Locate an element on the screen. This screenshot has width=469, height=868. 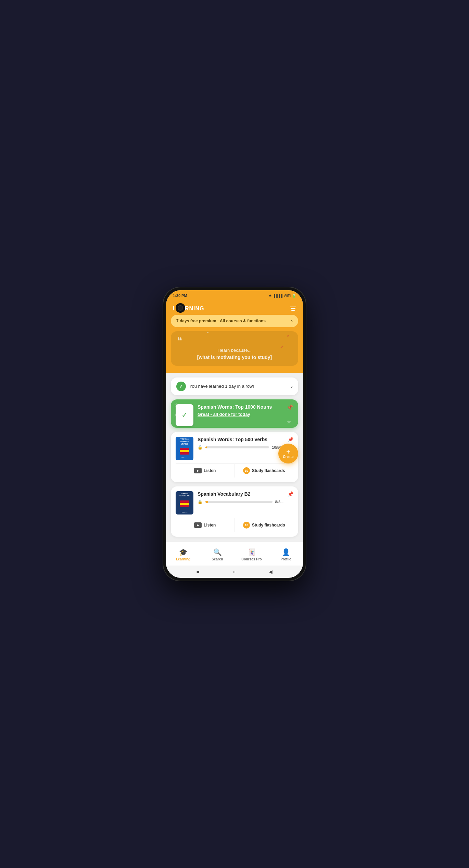
course-title-1: Spanish Vocabulary B2 is located at coordinates (240, 494).